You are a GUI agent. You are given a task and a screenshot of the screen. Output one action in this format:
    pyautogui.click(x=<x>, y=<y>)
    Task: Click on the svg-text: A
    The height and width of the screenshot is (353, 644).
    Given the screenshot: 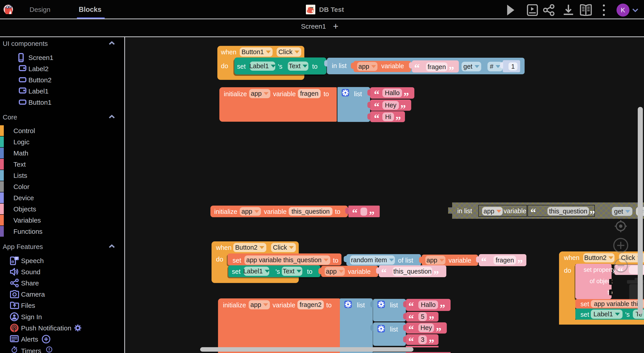 What is the action you would take?
    pyautogui.click(x=13, y=262)
    